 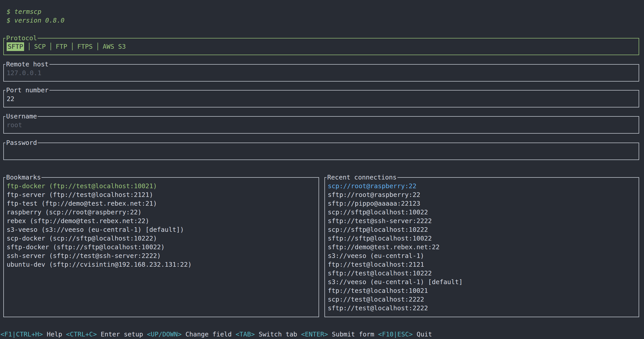 What do you see at coordinates (314, 334) in the screenshot?
I see `key-hint-submit-keys: <ENTER>` at bounding box center [314, 334].